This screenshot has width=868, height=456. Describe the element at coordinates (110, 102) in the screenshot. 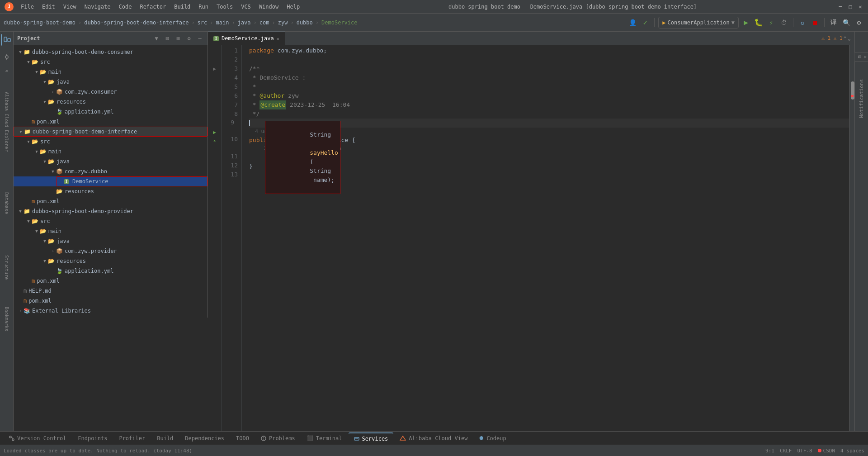

I see `tree-consumer-resources: ▼ 📂 resources` at that location.